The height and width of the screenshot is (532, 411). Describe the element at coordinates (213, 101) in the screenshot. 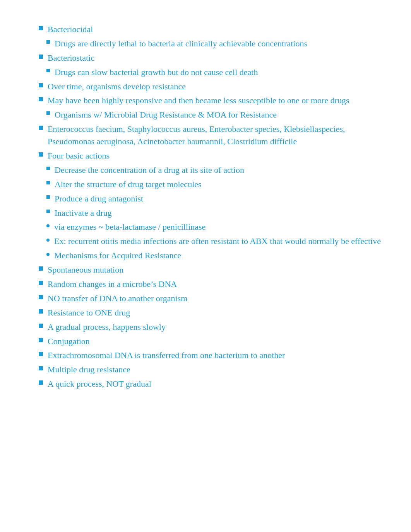

I see `list-item: May have been highly responsive and then…` at that location.